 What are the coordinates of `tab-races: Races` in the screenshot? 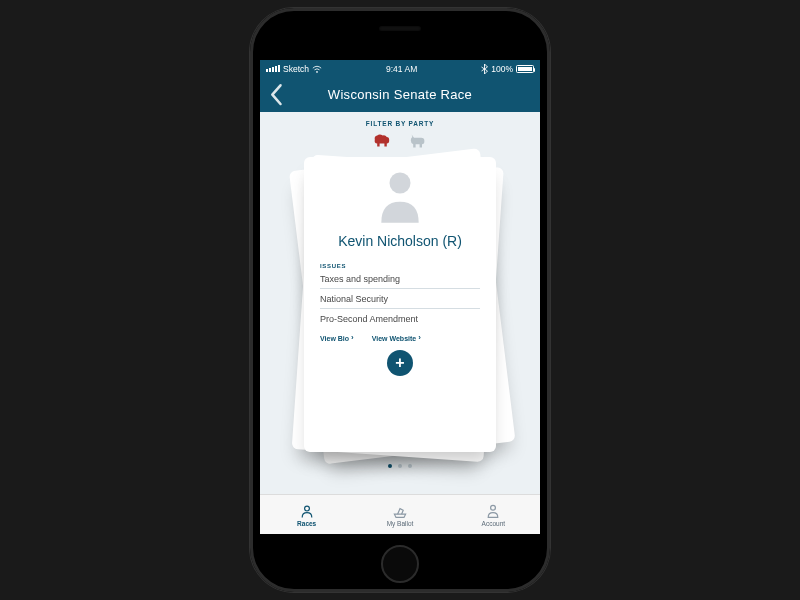 It's located at (306, 514).